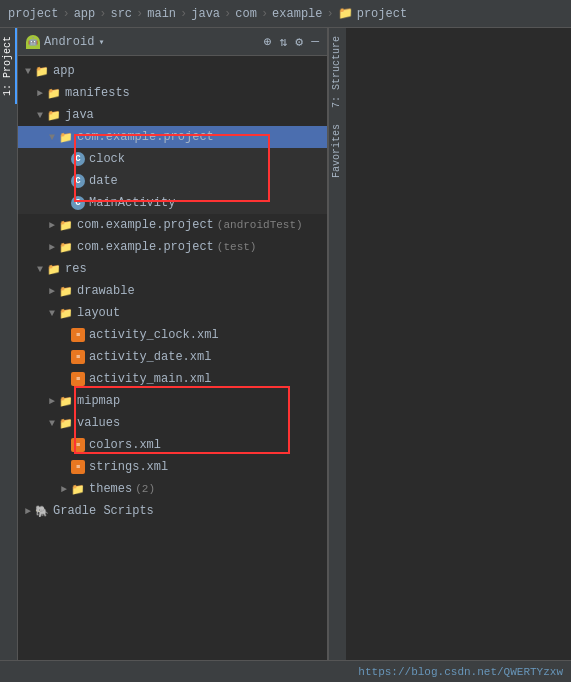  Describe the element at coordinates (172, 115) in the screenshot. I see `tree-item-java: ▼ 📁 java` at that location.